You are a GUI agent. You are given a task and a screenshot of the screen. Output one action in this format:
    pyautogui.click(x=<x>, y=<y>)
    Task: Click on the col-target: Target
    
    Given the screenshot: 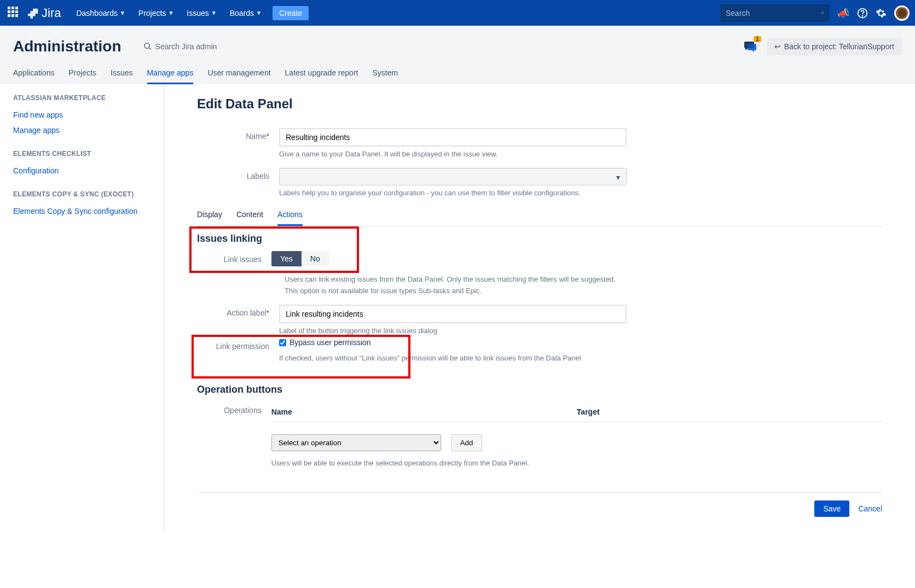 What is the action you would take?
    pyautogui.click(x=729, y=412)
    